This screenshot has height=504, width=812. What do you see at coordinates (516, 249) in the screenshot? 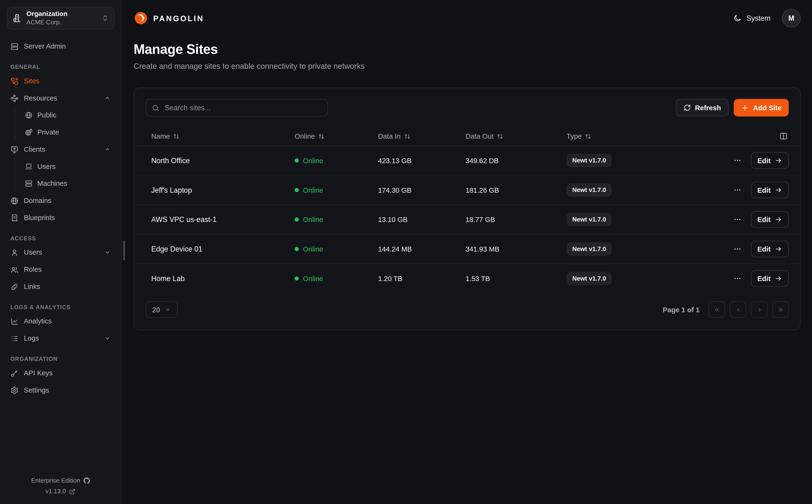
I see `site-data-out: 341.93 MB` at bounding box center [516, 249].